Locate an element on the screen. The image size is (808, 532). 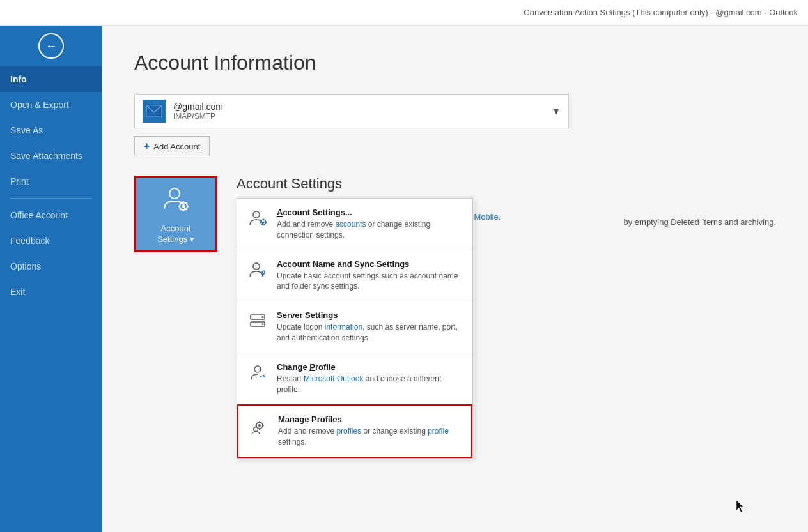
change-profile-menu-title: Change Profile is located at coordinates (369, 367).